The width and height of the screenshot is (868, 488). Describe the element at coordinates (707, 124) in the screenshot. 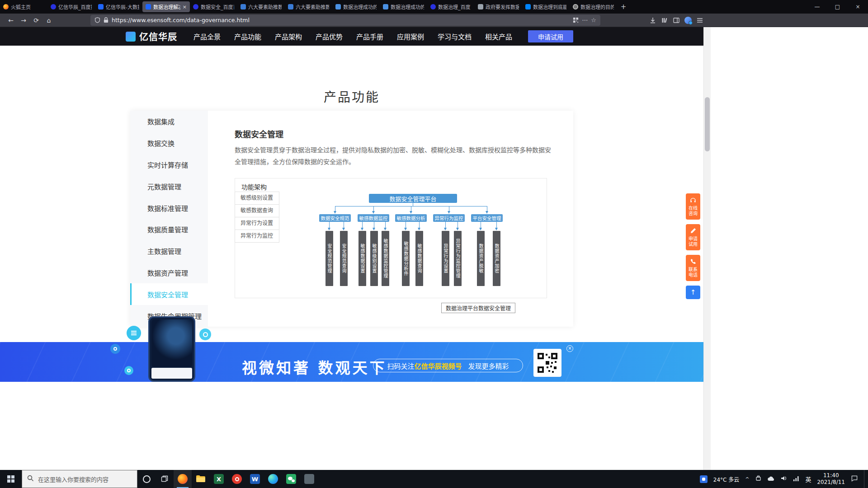

I see `scrollbar-thumb` at that location.